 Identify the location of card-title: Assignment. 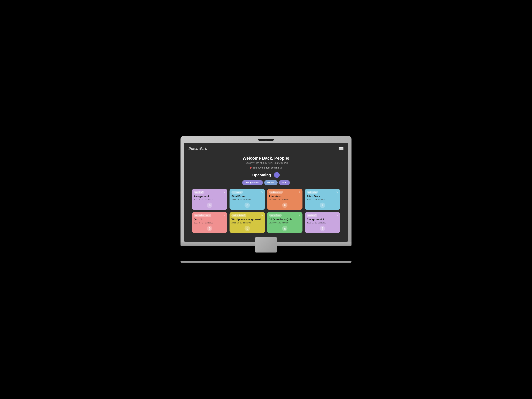
(210, 196).